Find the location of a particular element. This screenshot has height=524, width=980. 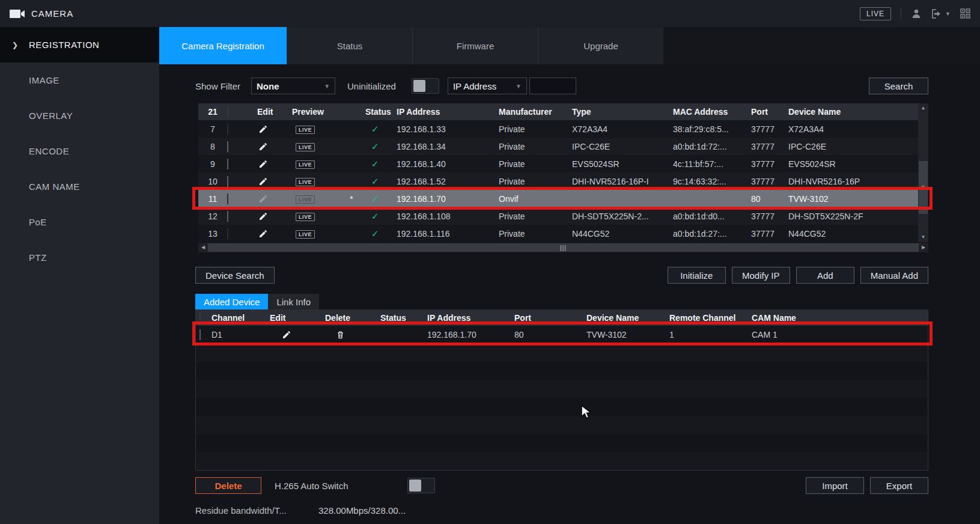

sidebar-item-encode: ENCODE is located at coordinates (79, 151).